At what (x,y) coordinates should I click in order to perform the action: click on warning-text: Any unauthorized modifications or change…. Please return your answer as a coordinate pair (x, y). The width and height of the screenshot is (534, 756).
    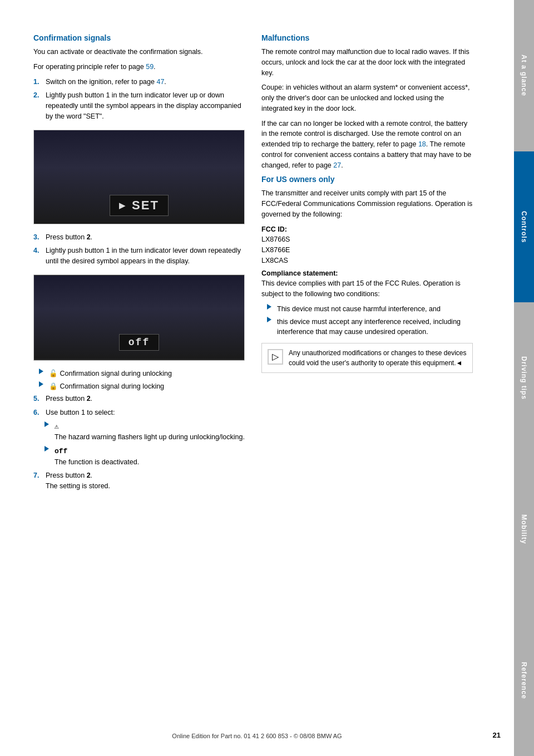
    Looking at the image, I should click on (378, 358).